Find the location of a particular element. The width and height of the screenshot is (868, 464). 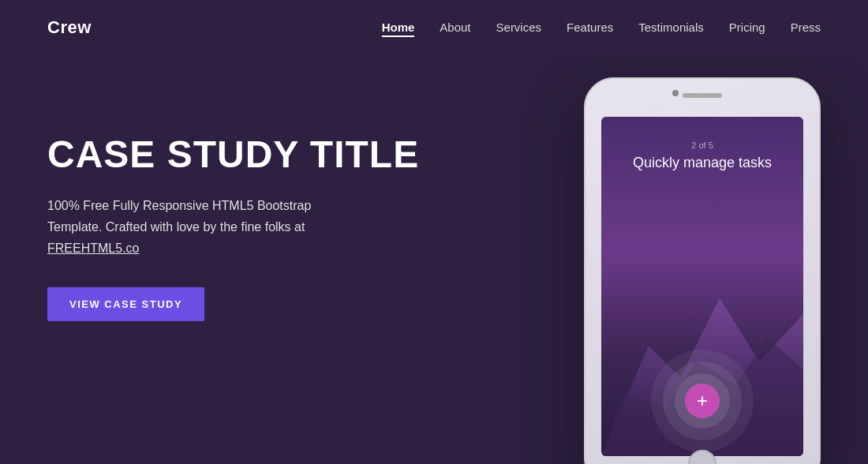

nav-link-about: About is located at coordinates (455, 27).